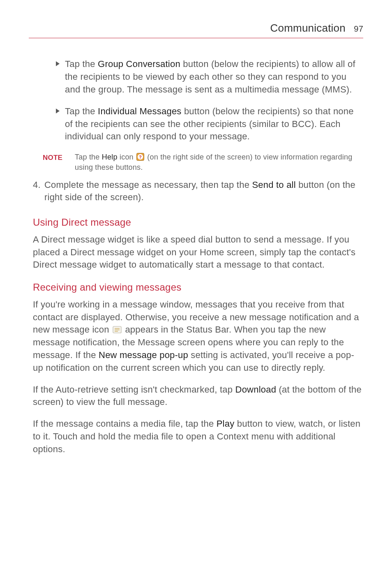  I want to click on section-title: Communication, so click(308, 28).